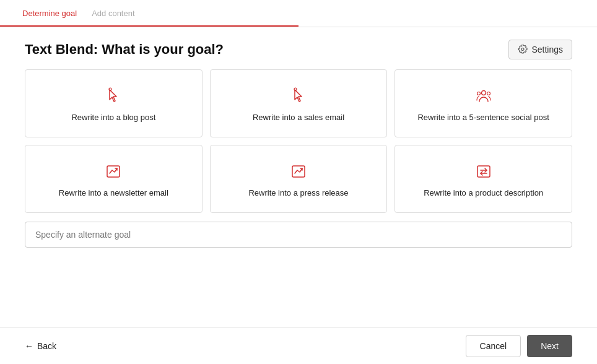  What do you see at coordinates (298, 48) in the screenshot?
I see `page-header: Text Blend: What is your goal? Settings` at bounding box center [298, 48].